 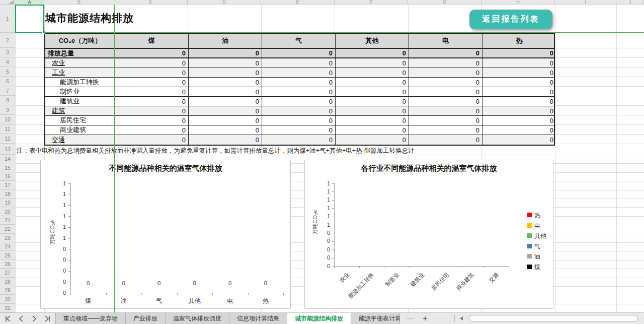 I want to click on row-header-3: 3, so click(x=8, y=52).